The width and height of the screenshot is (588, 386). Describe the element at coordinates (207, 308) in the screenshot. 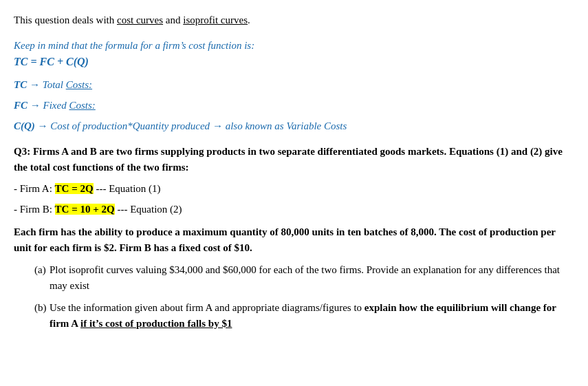

I see `sub-b-text-before: Use the information given about firm A a…` at that location.